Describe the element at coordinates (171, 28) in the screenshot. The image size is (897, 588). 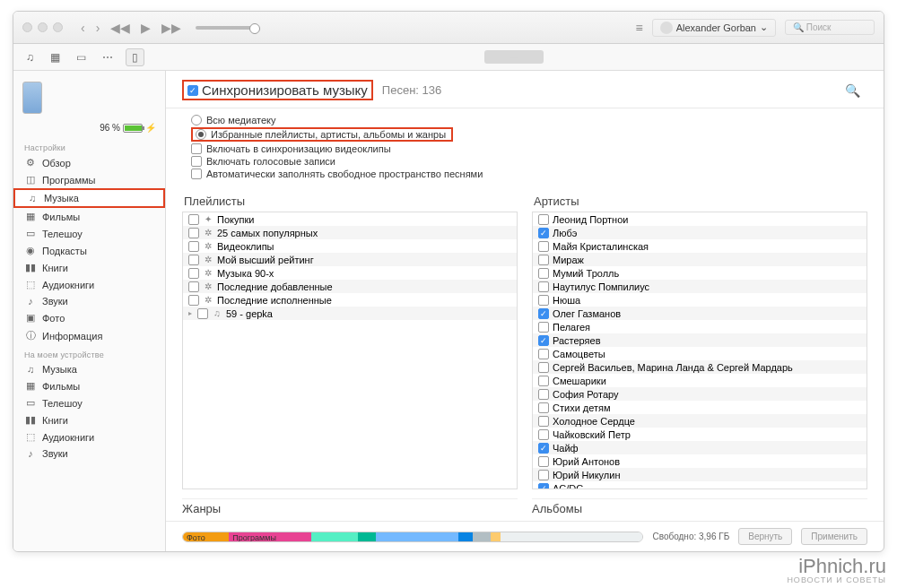
I see `next-track-icon: ▶▶` at that location.